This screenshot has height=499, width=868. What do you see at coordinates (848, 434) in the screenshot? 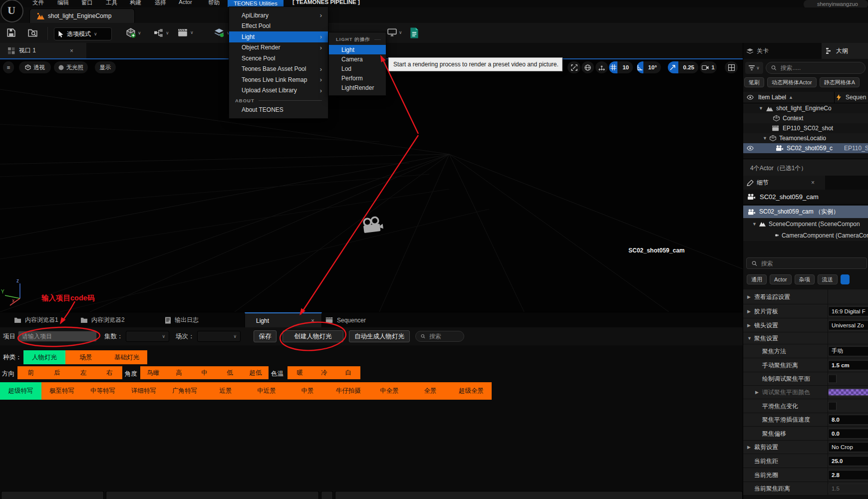
I see `focus-offset-value: 0.0` at bounding box center [848, 434].